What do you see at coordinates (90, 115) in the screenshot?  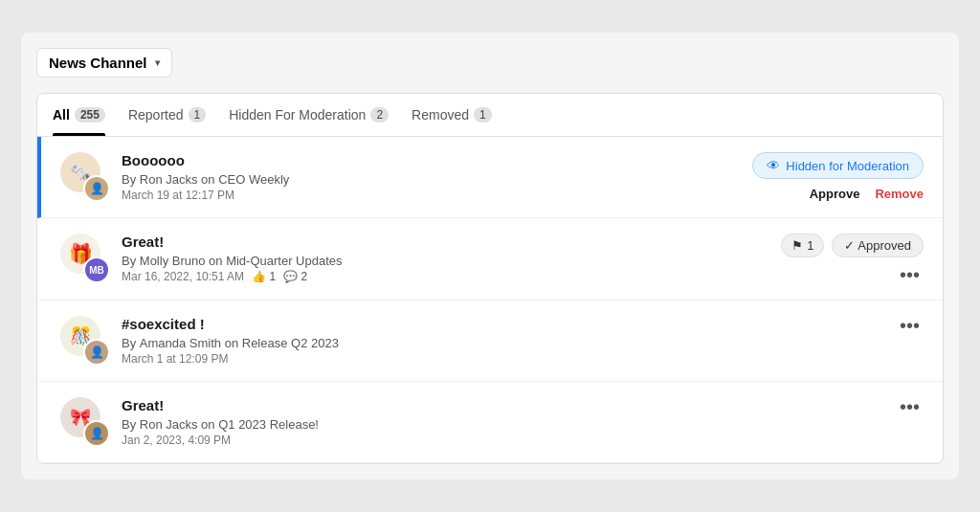 I see `tab-all-count: 255` at bounding box center [90, 115].